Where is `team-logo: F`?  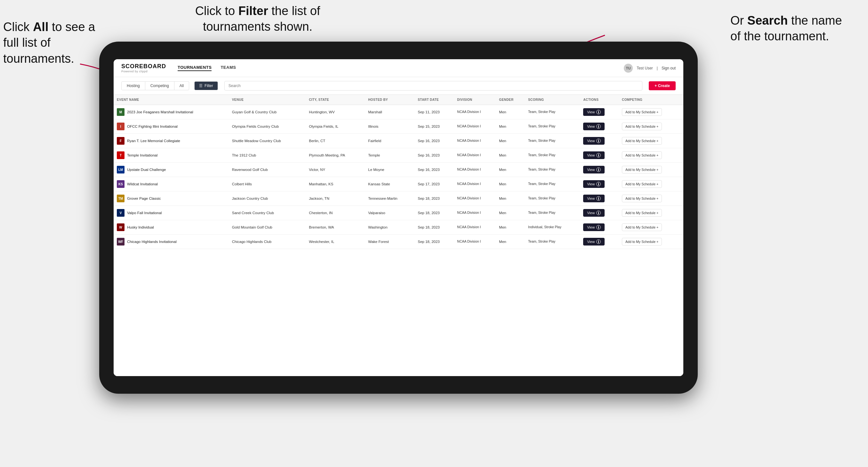 team-logo: F is located at coordinates (121, 141).